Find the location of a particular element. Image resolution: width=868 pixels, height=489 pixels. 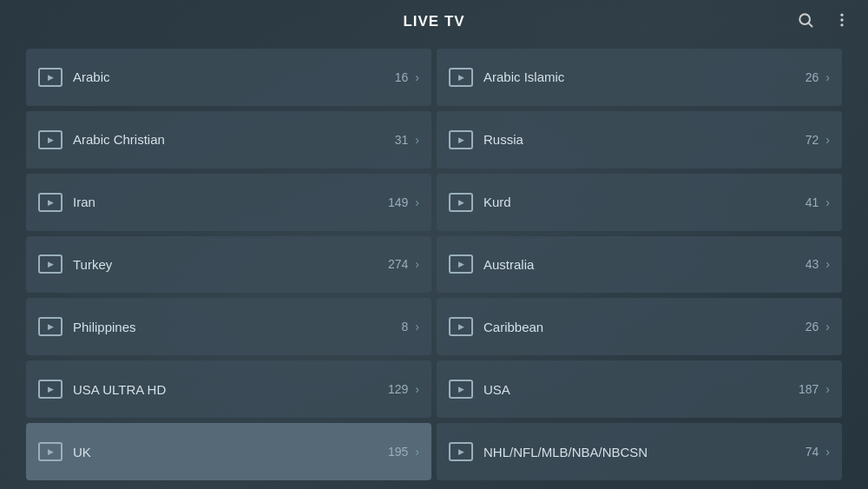

grid-item-usa: USA 187 › is located at coordinates (639, 389).